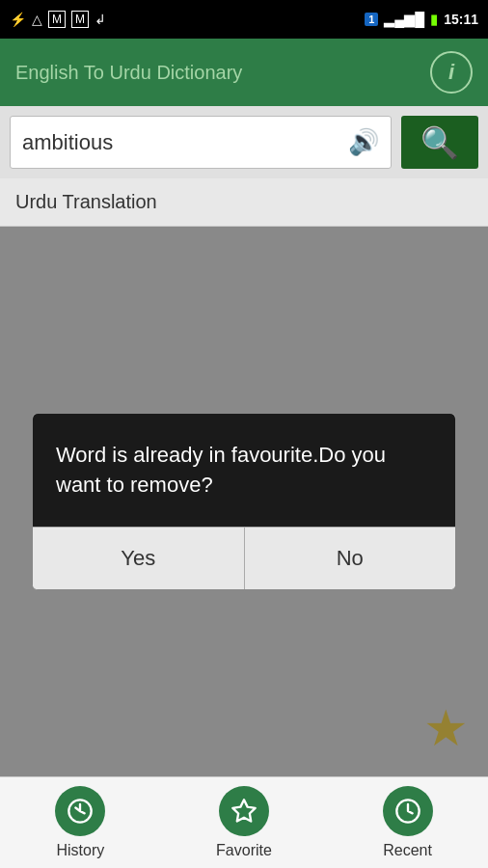  What do you see at coordinates (244, 471) in the screenshot?
I see `dialog-message: Word is already in favourite.Do you want…` at bounding box center [244, 471].